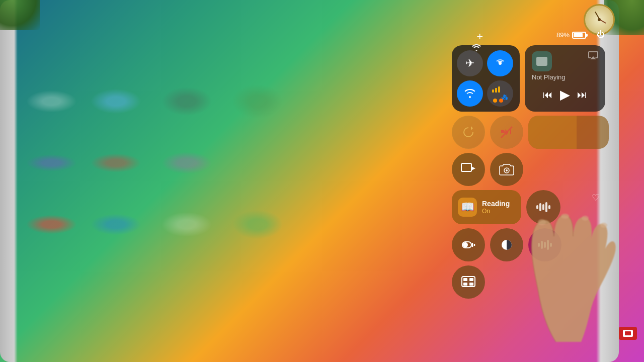 The image size is (644, 362). What do you see at coordinates (467, 207) in the screenshot?
I see `reading-book-icon: 📖` at bounding box center [467, 207].